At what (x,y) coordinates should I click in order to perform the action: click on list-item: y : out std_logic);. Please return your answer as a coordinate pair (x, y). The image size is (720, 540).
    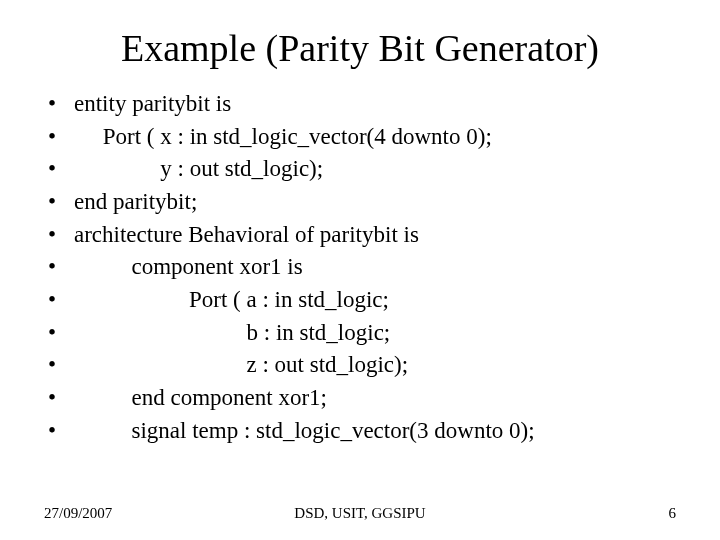
    Looking at the image, I should click on (362, 170).